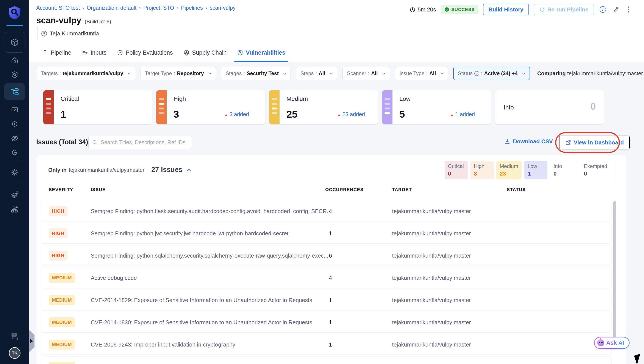 This screenshot has height=364, width=644. What do you see at coordinates (222, 8) in the screenshot?
I see `breadcrumb-link: scan-vulpy` at bounding box center [222, 8].